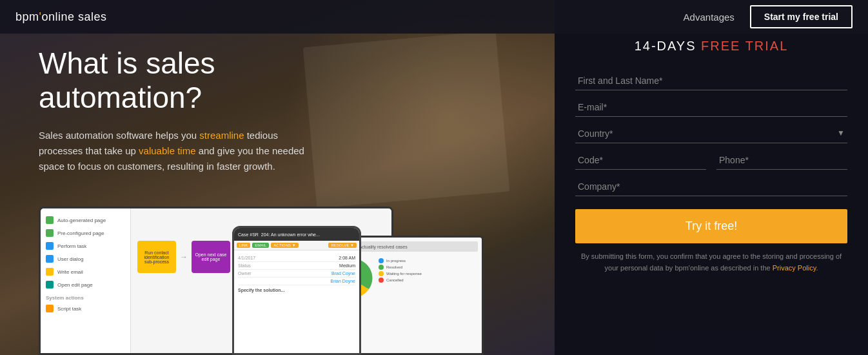 The height and width of the screenshot is (355, 868). I want to click on country-field-wrapper: Country* ▼, so click(711, 133).